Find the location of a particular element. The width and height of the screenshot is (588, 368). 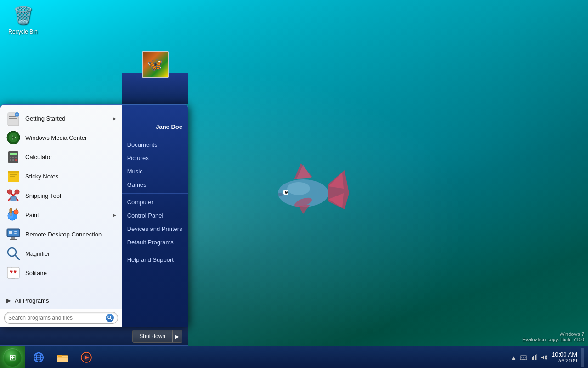

menu-item-windows-media-center: Windows Media Center is located at coordinates (61, 138).